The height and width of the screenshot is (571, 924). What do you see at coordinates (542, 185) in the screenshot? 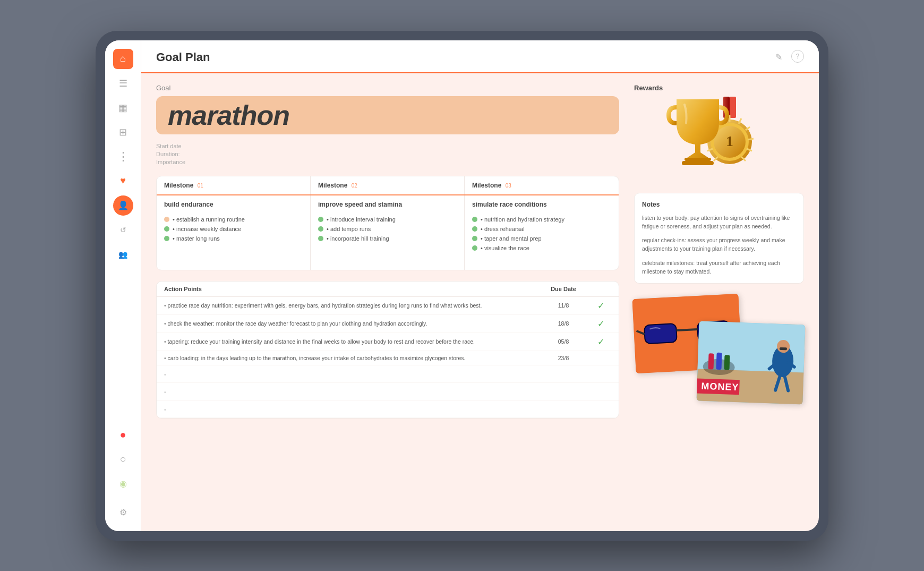
I see `milestone-header-3: Milestone 03` at bounding box center [542, 185].